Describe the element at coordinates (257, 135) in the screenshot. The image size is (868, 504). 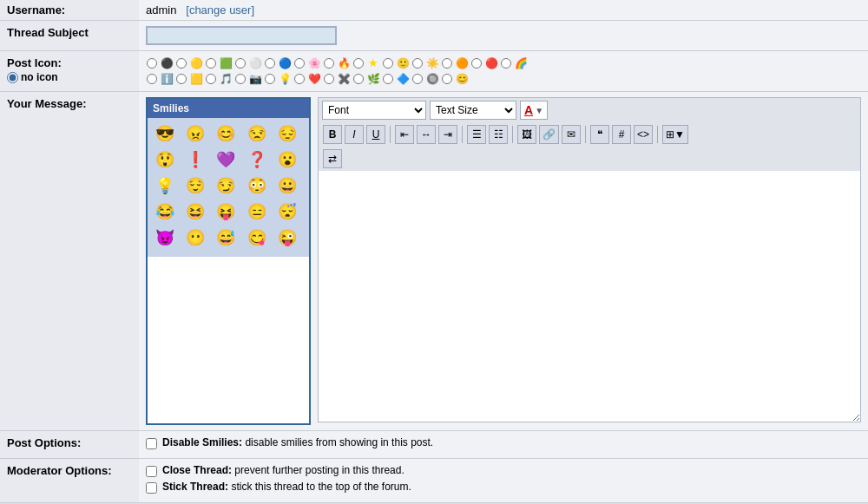
I see `smiley-4: 😒` at that location.